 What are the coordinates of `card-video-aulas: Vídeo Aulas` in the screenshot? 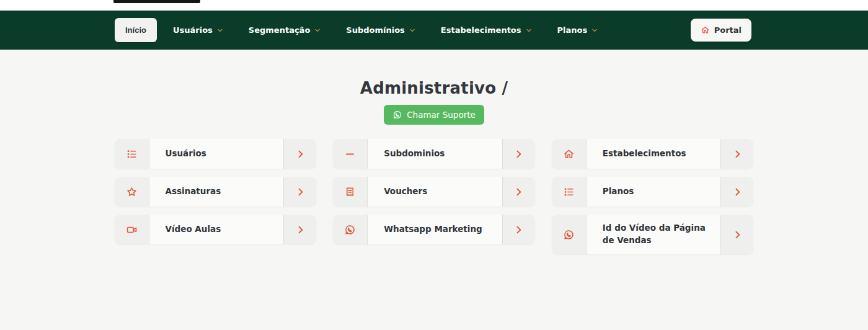 It's located at (216, 230).